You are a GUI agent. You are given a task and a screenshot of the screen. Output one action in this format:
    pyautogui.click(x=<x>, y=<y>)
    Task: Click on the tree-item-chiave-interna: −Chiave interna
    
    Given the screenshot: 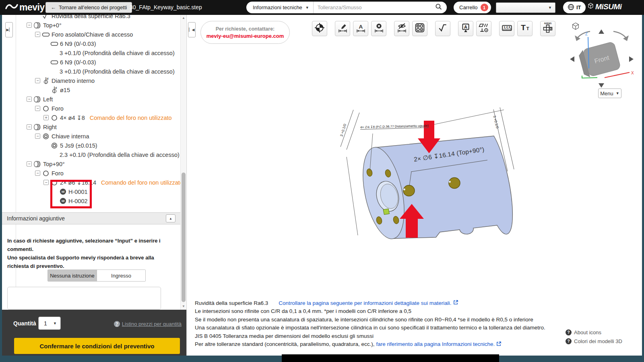 What is the action you would take?
    pyautogui.click(x=98, y=136)
    